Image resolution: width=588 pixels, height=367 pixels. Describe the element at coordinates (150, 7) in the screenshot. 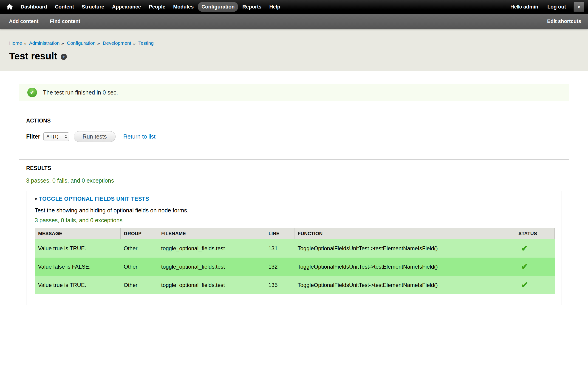

I see `toolbar-menu: Dashboard Content Structure Appearance P…` at that location.